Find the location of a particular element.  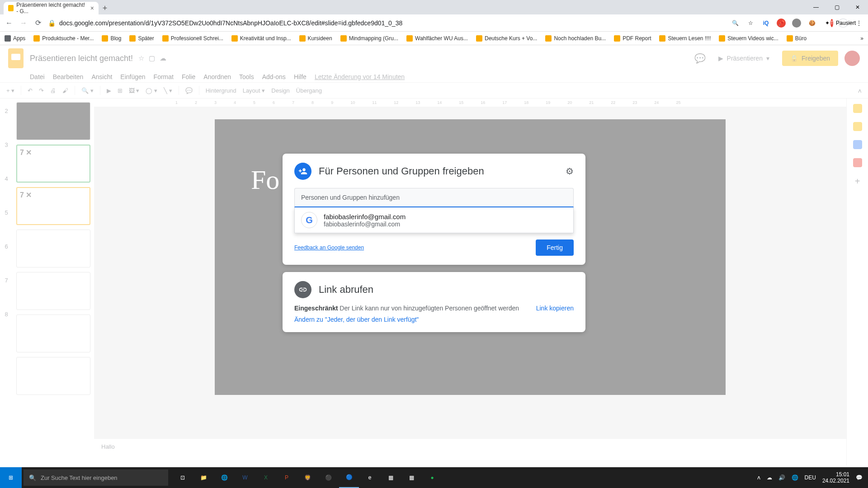

ext-grey-icon is located at coordinates (797, 23).